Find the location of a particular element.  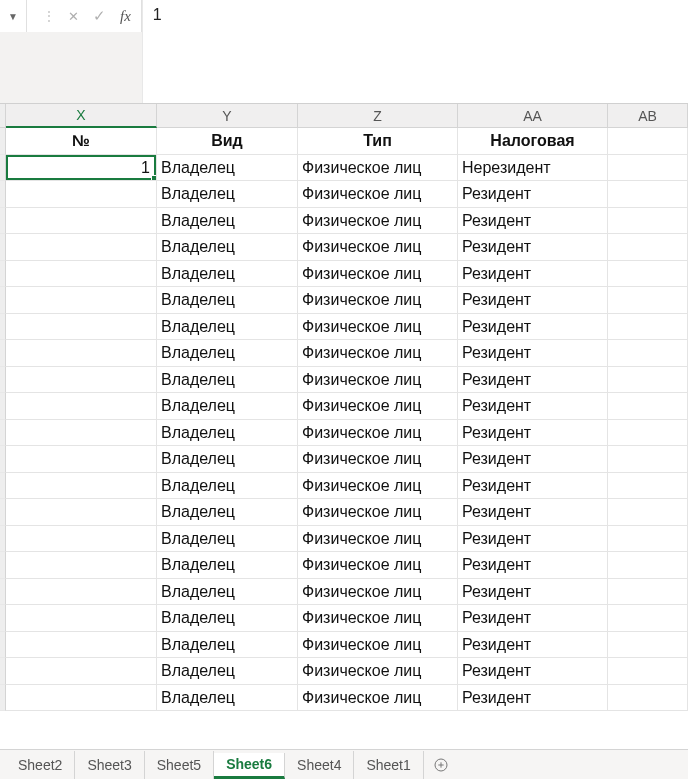

cell: 1 is located at coordinates (82, 168).